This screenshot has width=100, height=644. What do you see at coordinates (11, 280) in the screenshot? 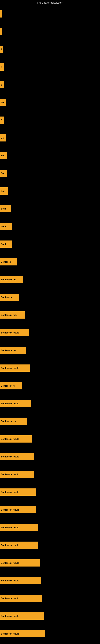
I see `bar-16: Bottleneck res` at bounding box center [11, 280].